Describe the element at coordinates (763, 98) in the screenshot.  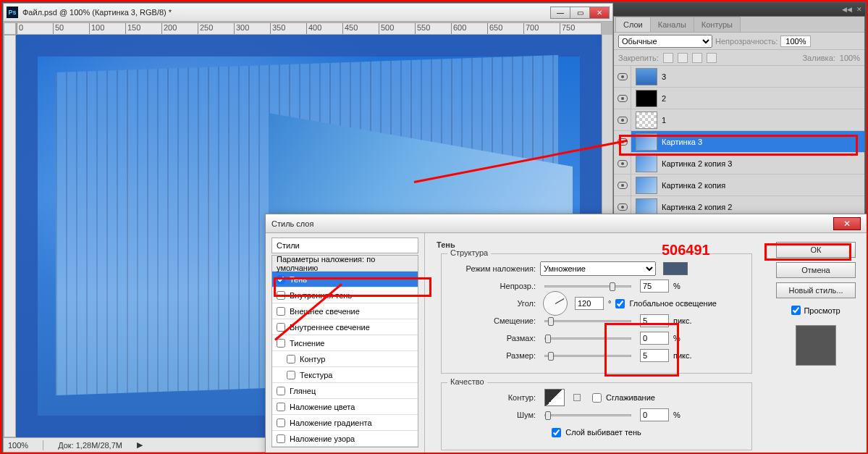
I see `layer-name-label: 2` at that location.